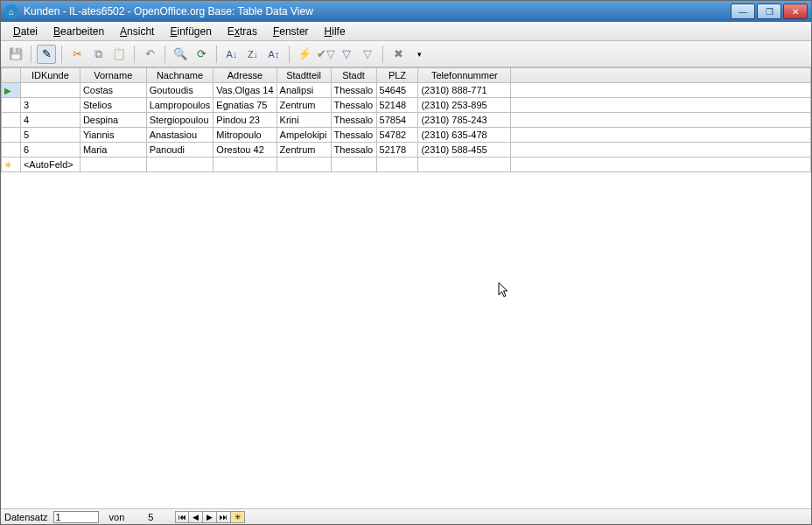 The width and height of the screenshot is (812, 525). I want to click on new-record-row: ✳<AutoFeld>, so click(406, 164).